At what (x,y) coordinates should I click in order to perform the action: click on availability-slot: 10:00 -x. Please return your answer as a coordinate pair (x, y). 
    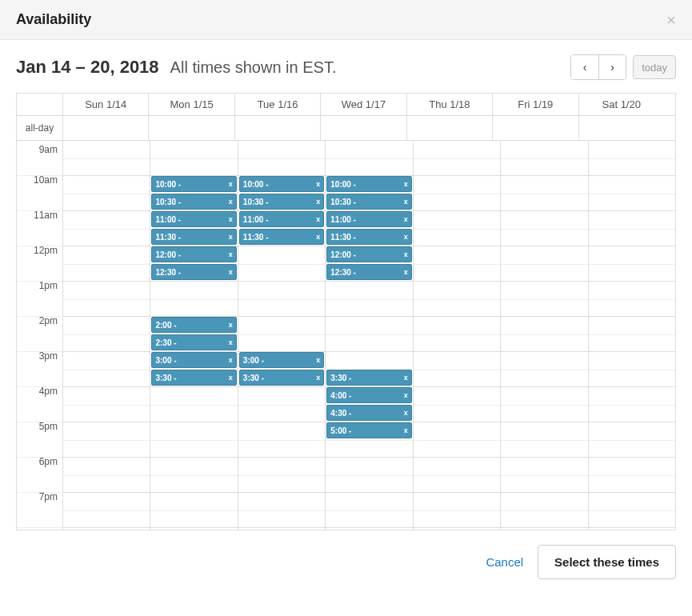
    Looking at the image, I should click on (369, 184).